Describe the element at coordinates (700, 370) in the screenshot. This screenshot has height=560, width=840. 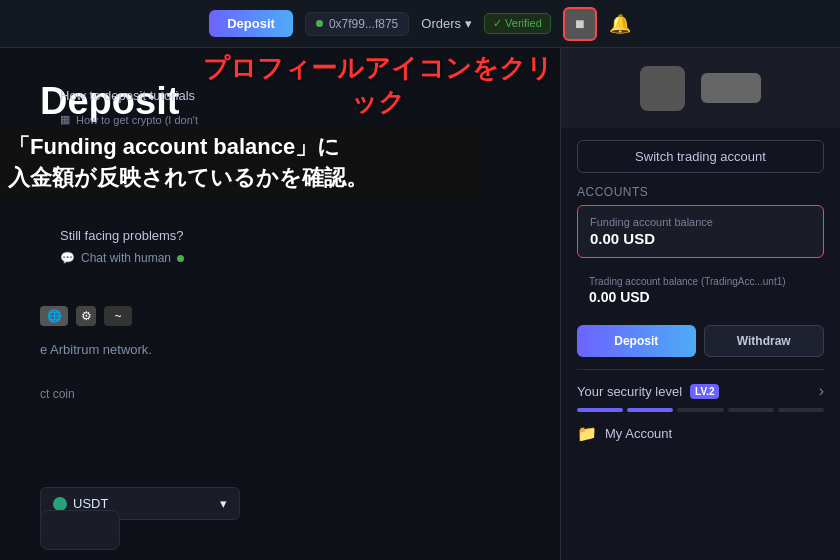
I see `divider` at that location.